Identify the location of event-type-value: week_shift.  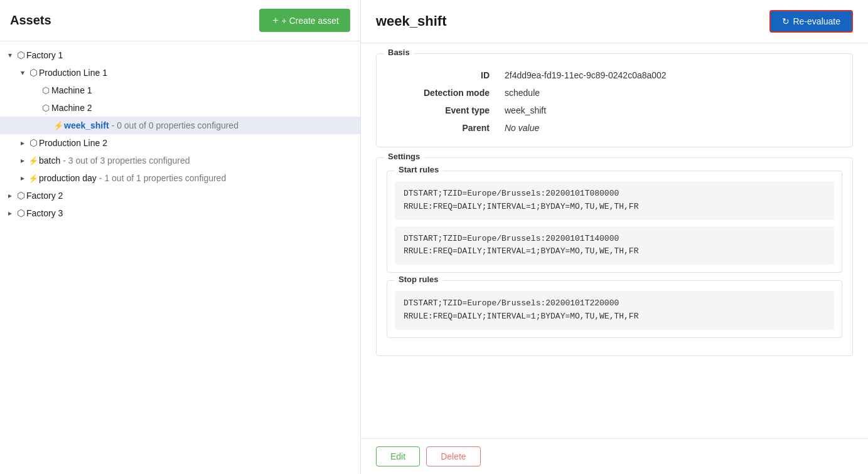
(671, 110).